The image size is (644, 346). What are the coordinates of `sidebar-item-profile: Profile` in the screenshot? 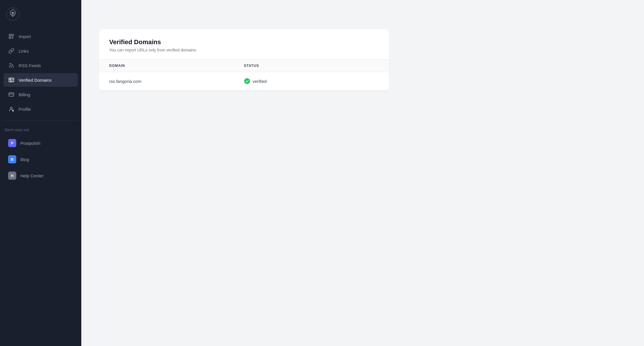 It's located at (41, 109).